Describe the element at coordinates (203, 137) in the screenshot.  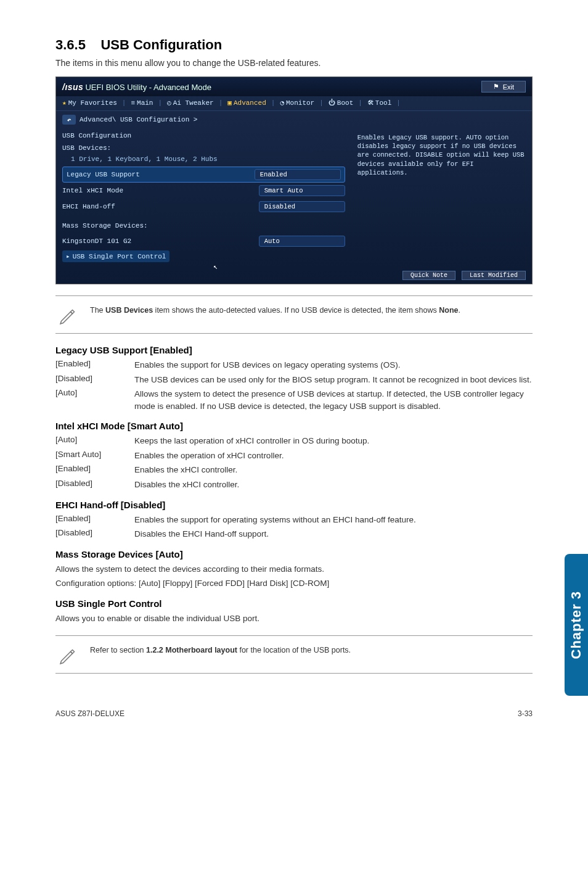
I see `usb-config-header: USB Configuration` at that location.